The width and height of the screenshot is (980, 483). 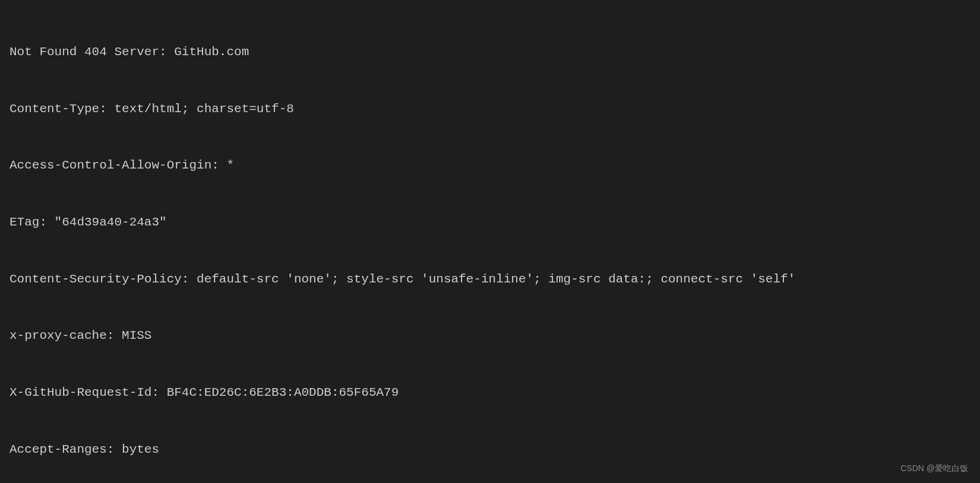 I want to click on header-line: Content-Security-Policy: default-src 'no…, so click(x=490, y=279).